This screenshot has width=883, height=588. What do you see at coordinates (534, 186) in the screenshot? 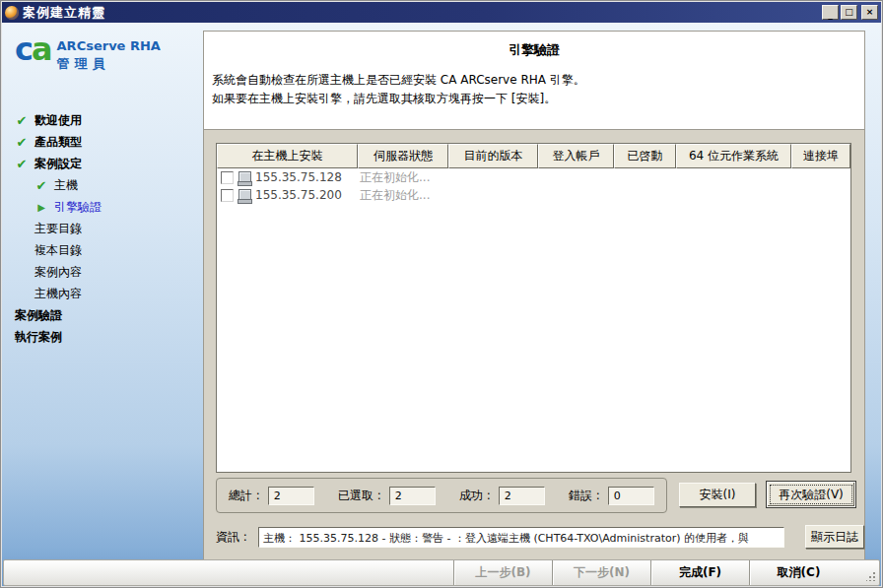
I see `host-table-body: 155.35.75.128正在初始化...155.35.75.200正在初始化.…` at bounding box center [534, 186].